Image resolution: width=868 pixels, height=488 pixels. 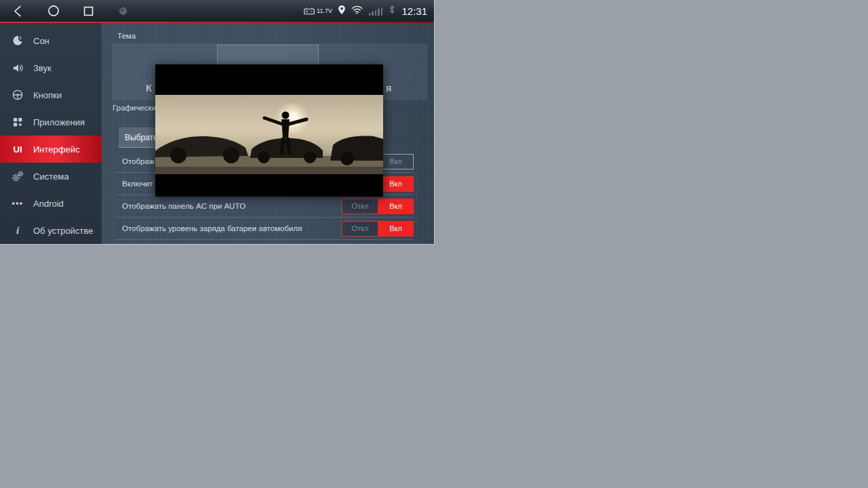 I want to click on steering-wheel-icon, so click(x=18, y=95).